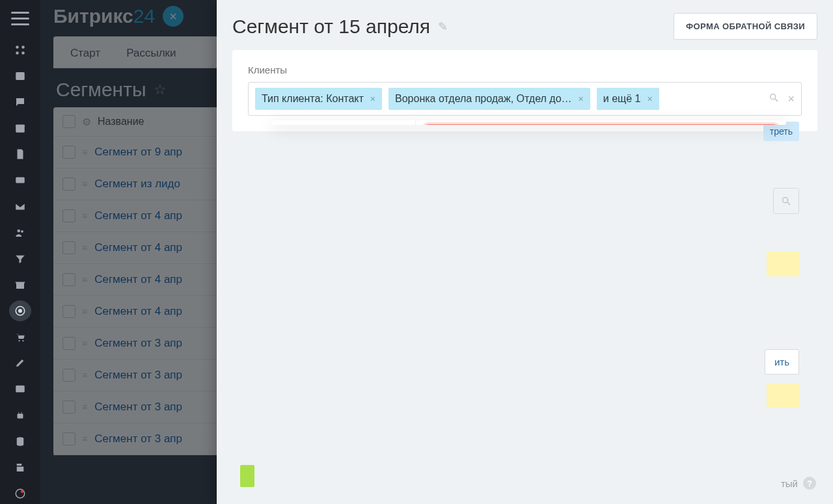 The image size is (833, 504). Describe the element at coordinates (20, 233) in the screenshot. I see `nav-people-icon` at that location.